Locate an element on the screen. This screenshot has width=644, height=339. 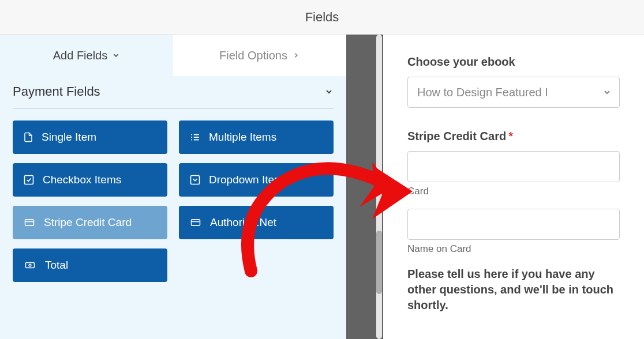
section-title: Payment Fields is located at coordinates (57, 92).